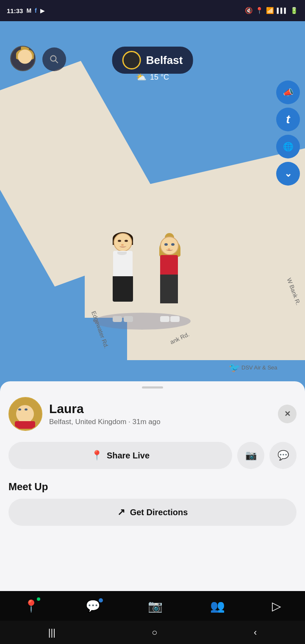  Describe the element at coordinates (31, 606) in the screenshot. I see `nav-map: 📍` at that location.